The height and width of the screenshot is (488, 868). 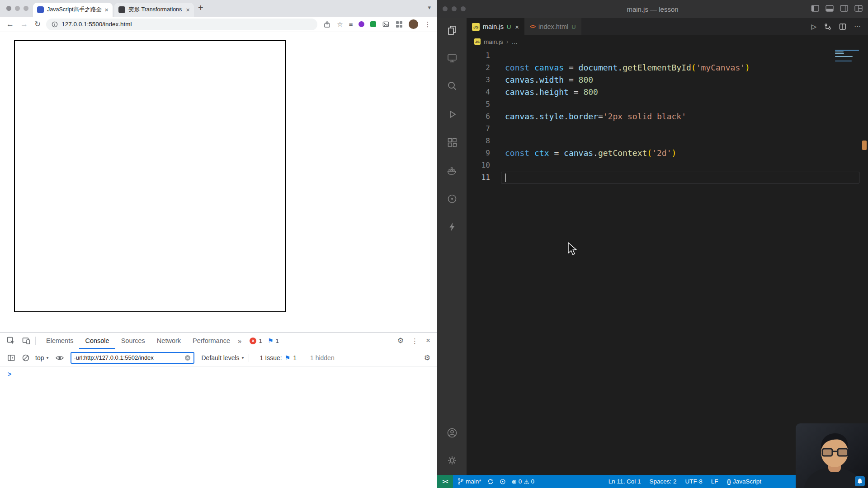 I want to click on log-levels-dropdown: Default levels ▾, so click(x=223, y=358).